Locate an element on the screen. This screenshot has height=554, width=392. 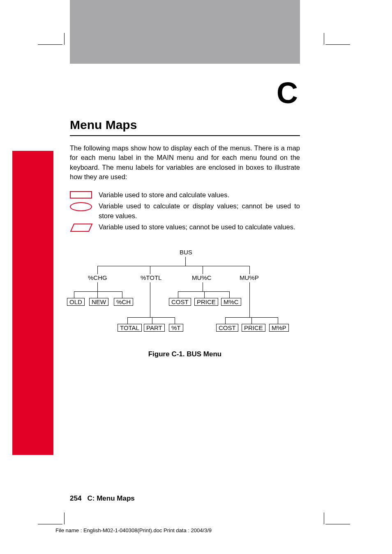
legend-text: Variable used to store and calculate val… is located at coordinates (199, 195).